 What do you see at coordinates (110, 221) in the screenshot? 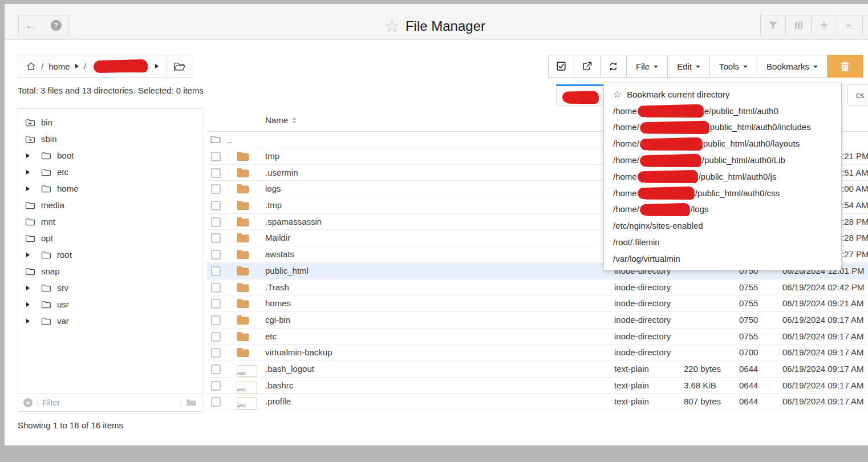
I see `tree-item: mnt` at bounding box center [110, 221].